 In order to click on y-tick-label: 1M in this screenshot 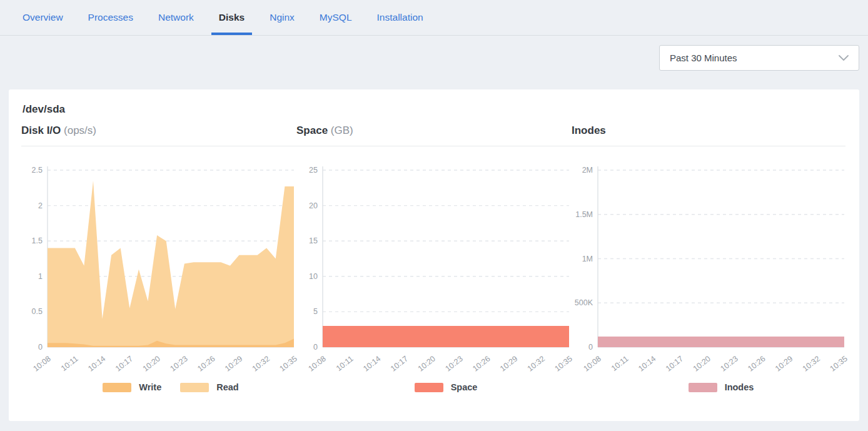, I will do `click(588, 259)`.